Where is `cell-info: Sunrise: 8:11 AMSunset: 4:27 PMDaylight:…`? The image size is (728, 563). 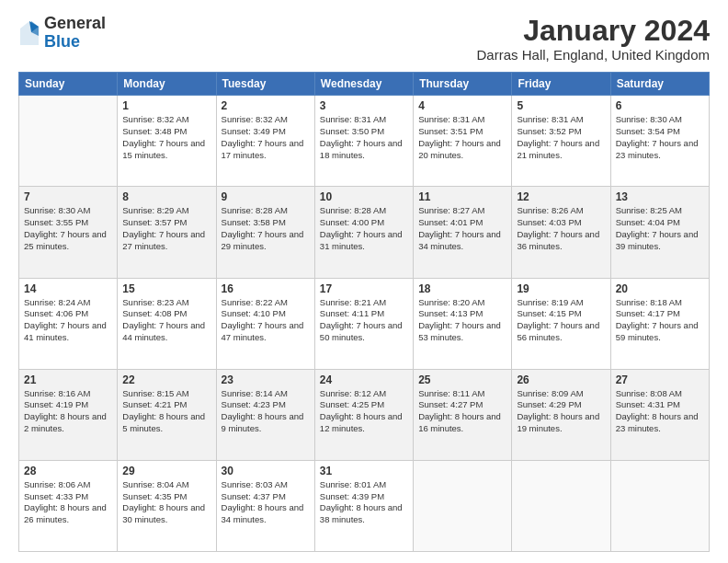
cell-info: Sunrise: 8:11 AMSunset: 4:27 PMDaylight:… is located at coordinates (462, 412).